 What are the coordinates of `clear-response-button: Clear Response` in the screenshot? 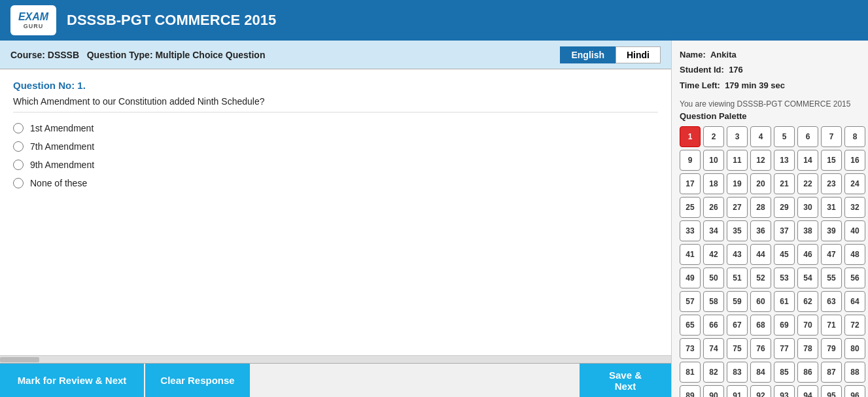 It's located at (198, 381).